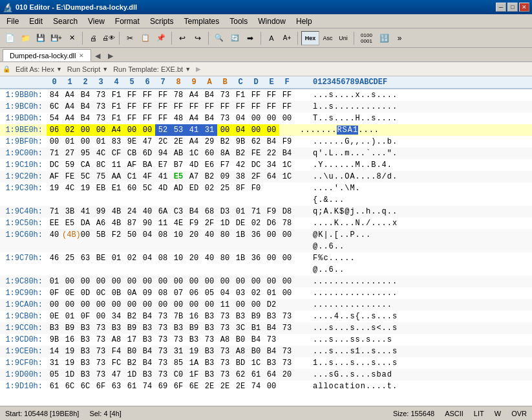  Describe the element at coordinates (54, 212) in the screenshot. I see `cell-9c40-0: 71` at that location.